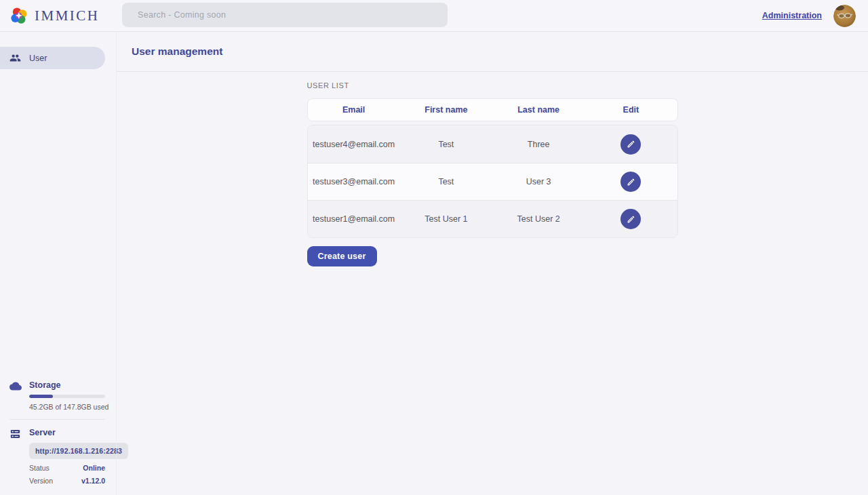 The width and height of the screenshot is (868, 495). I want to click on search-input, so click(285, 15).